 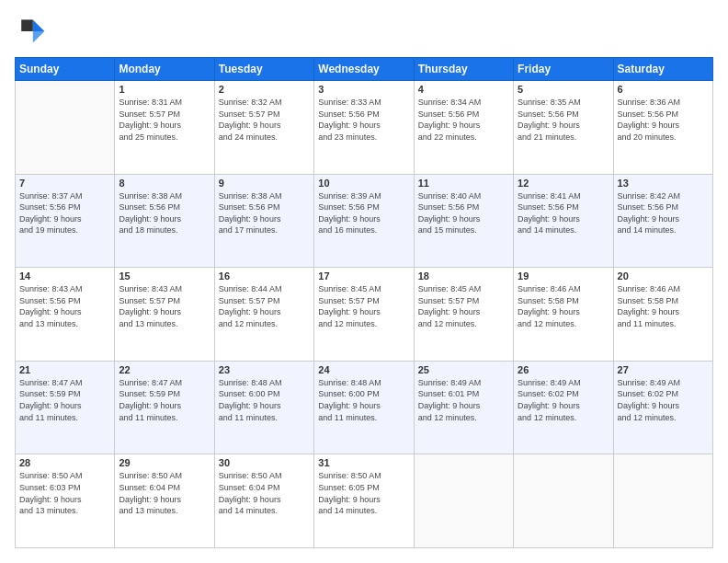 I want to click on day-info: Sunrise: 8:34 AM Sunset: 5:56 PM Dayligh…, so click(x=463, y=120).